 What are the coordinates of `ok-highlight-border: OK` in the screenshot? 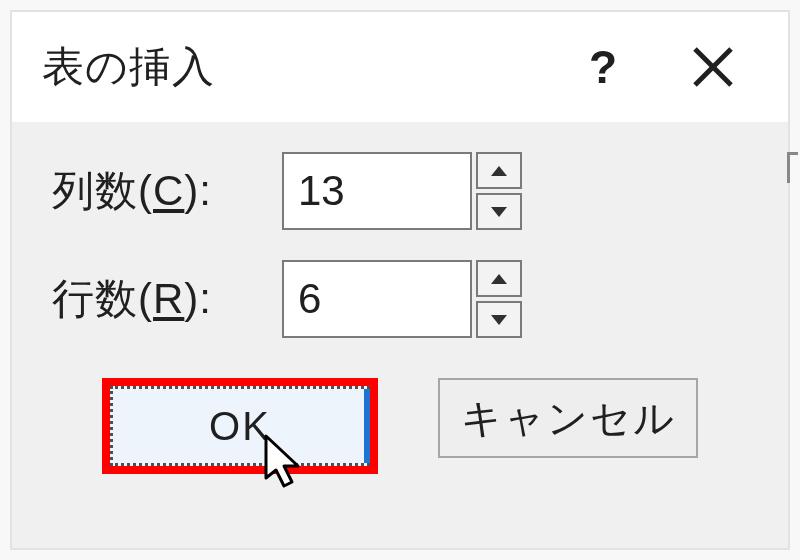 It's located at (240, 426).